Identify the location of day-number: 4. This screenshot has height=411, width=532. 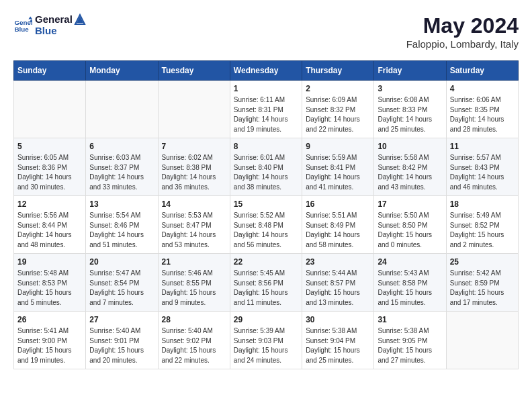
(482, 89).